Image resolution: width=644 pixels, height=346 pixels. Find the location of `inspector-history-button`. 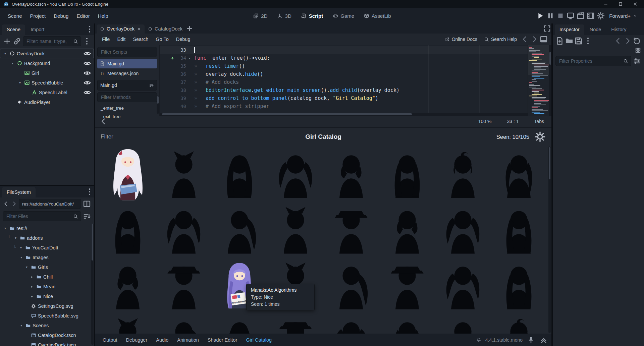

inspector-history-button is located at coordinates (637, 41).